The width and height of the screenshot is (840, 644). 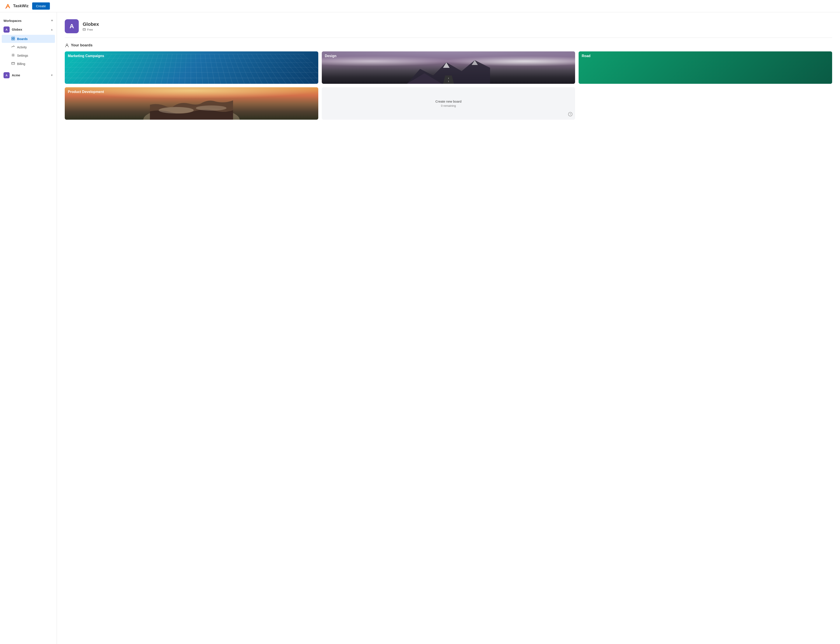 What do you see at coordinates (570, 115) in the screenshot?
I see `help-icon: ?` at bounding box center [570, 115].